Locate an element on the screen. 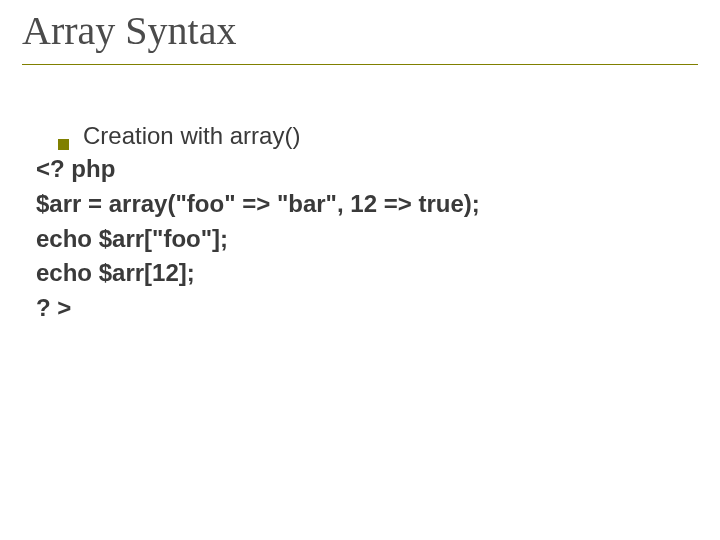  code-line: <? php is located at coordinates (76, 168).